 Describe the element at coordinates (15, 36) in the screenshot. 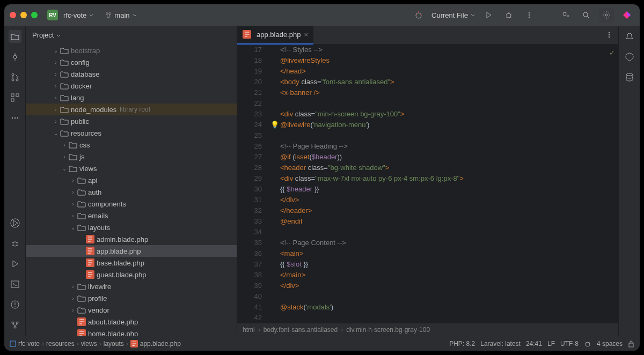

I see `project-tool-icon` at that location.